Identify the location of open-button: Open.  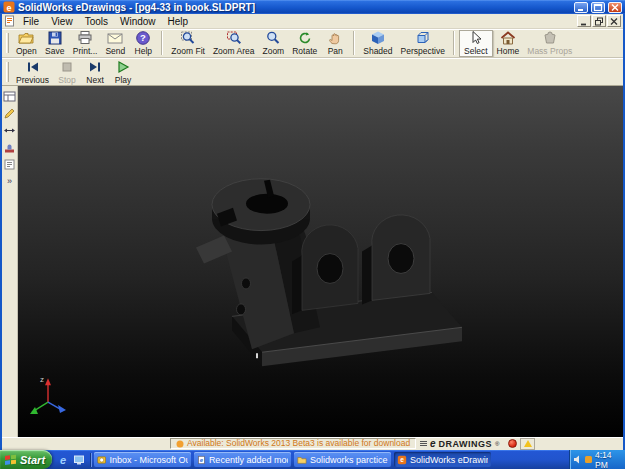
(26, 44).